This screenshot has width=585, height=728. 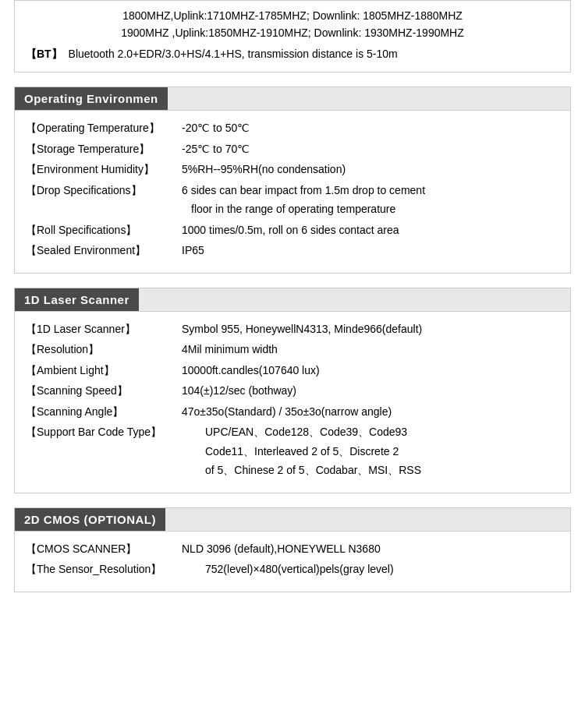 I want to click on resolution-row: 【Resolution】 4Mil minimum width, so click(x=292, y=349).